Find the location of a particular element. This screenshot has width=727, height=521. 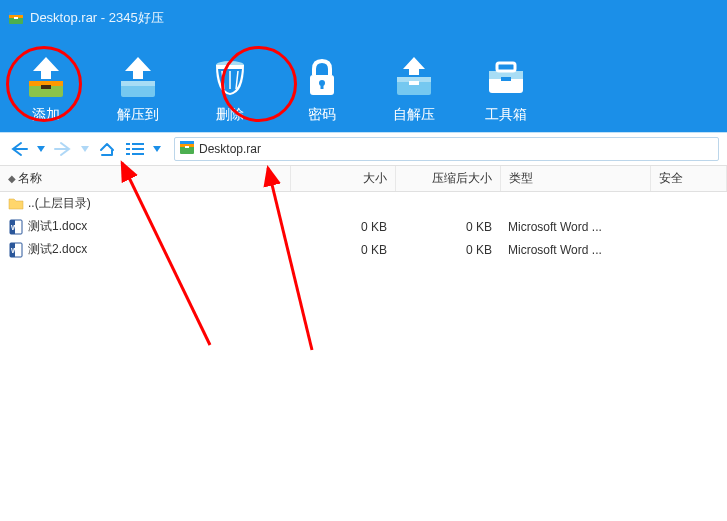

app-archive-icon is located at coordinates (16, 18).